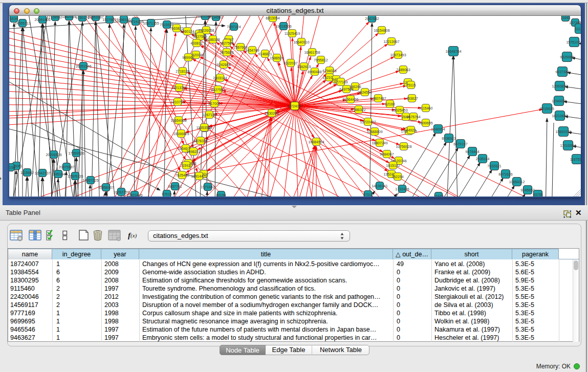  I want to click on svg-text: 6679197, so click(461, 144).